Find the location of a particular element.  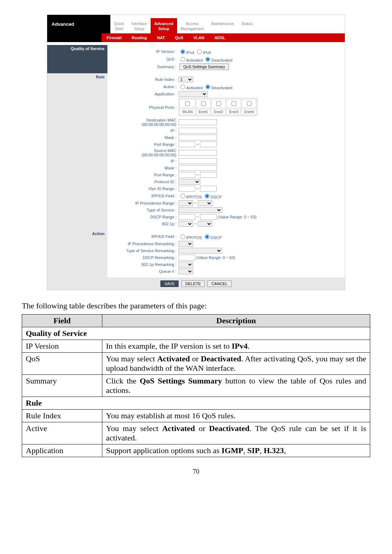

field-ruleindex: Rule Index is located at coordinates (62, 416).